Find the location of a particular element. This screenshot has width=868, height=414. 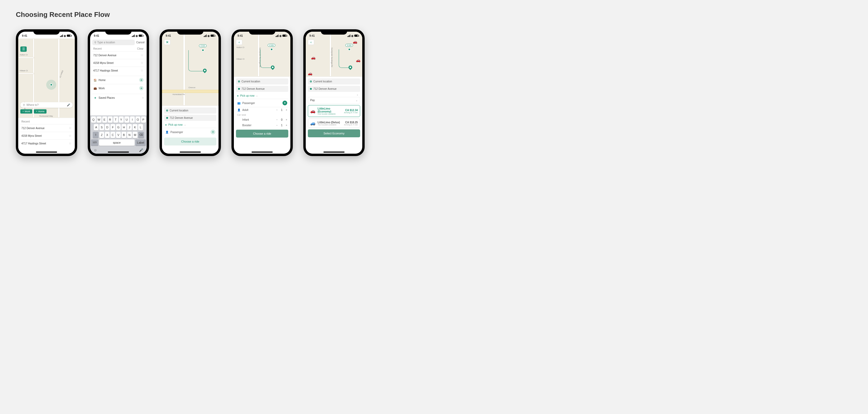

key: J is located at coordinates (129, 127).